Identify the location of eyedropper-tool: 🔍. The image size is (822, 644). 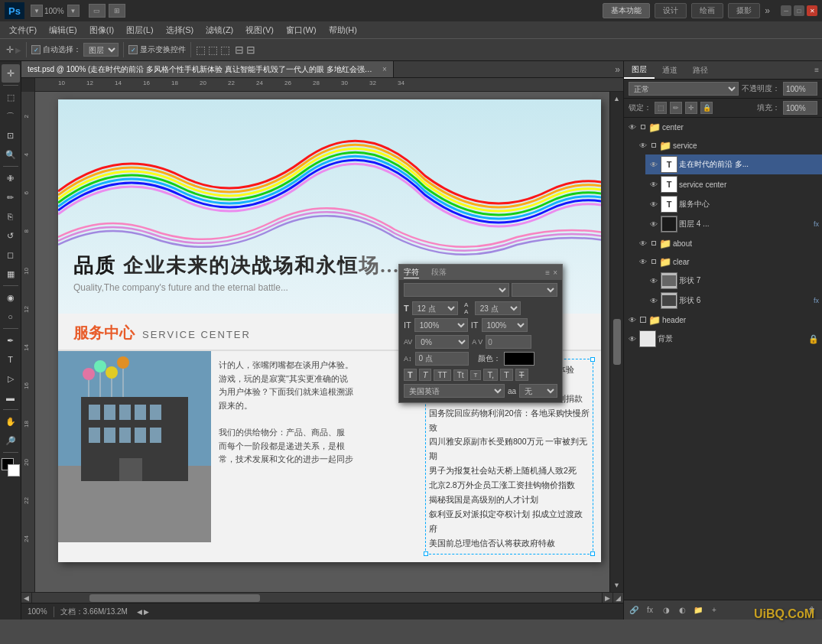
(11, 154).